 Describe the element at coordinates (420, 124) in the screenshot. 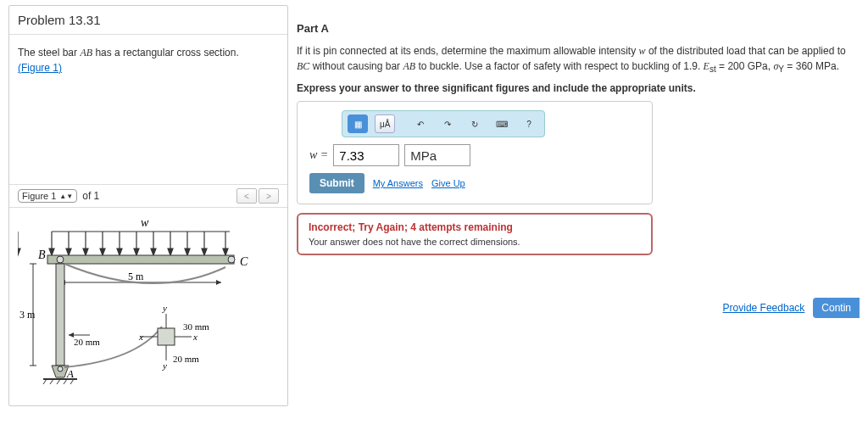

I see `undo-button: ↶` at that location.